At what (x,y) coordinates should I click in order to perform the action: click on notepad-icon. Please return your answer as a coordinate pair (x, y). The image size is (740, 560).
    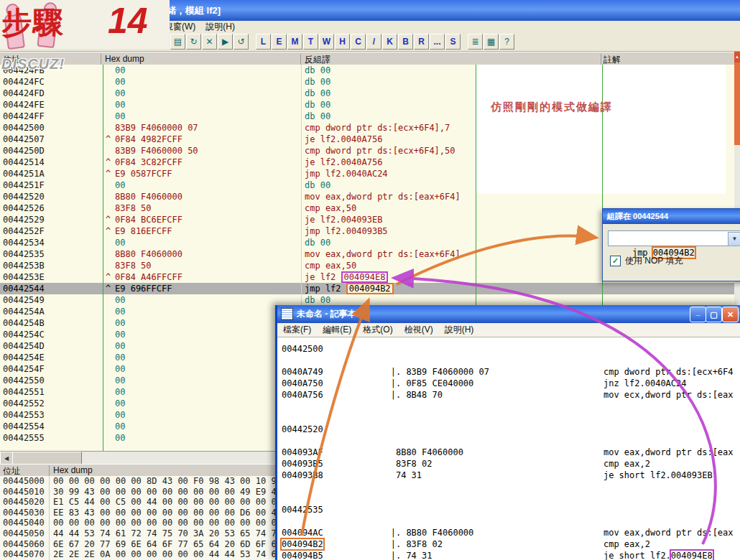
    Looking at the image, I should click on (287, 314).